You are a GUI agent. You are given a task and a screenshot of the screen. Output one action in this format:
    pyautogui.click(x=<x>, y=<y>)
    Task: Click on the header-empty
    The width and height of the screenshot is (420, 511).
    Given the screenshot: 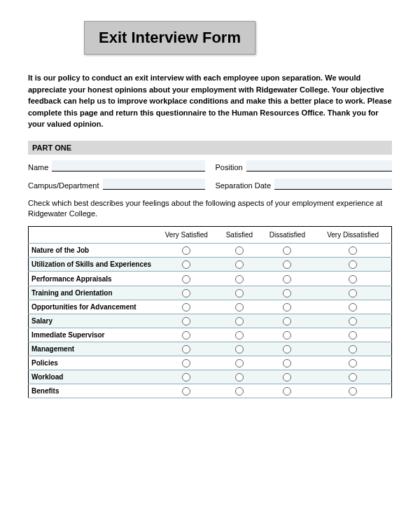 What is the action you would take?
    pyautogui.click(x=92, y=235)
    